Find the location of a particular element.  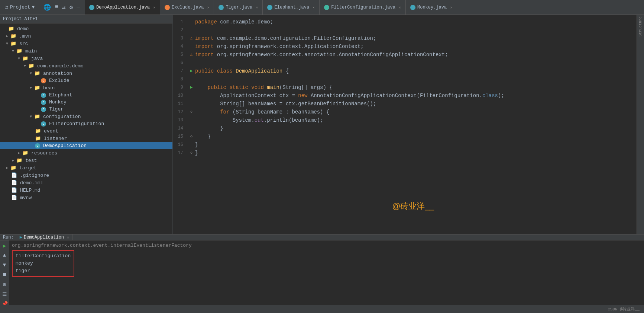

tree-item-label: configuration is located at coordinates (62, 117).